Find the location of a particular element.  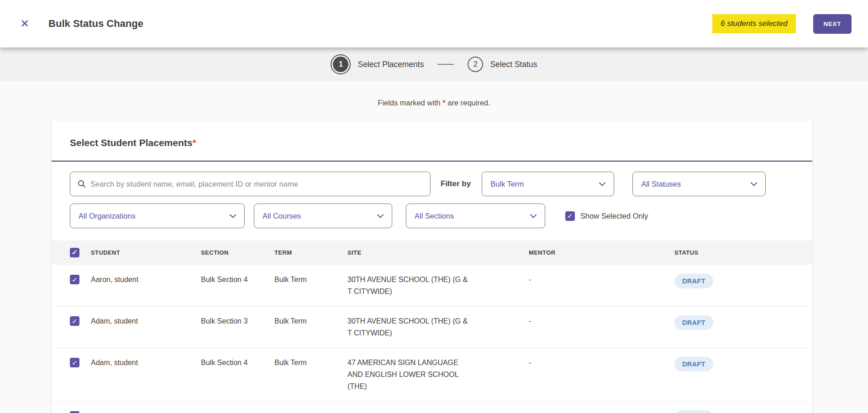

show-selected-only-field: ✓ Show Selected Only is located at coordinates (607, 216).